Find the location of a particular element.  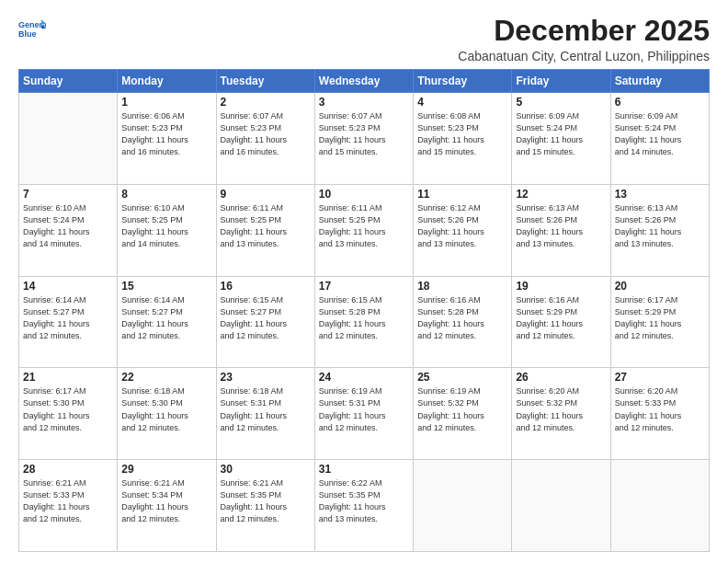

day-number: 19 is located at coordinates (561, 286).